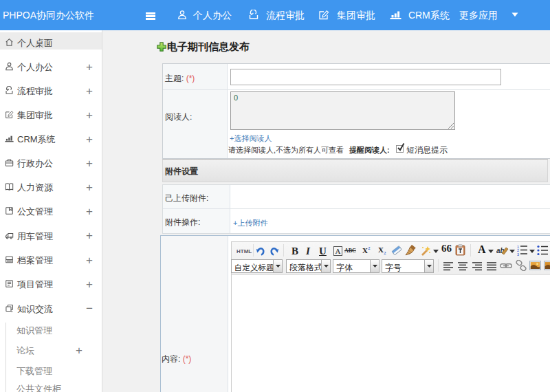  What do you see at coordinates (518, 254) in the screenshot?
I see `svg-text: 3` at bounding box center [518, 254].